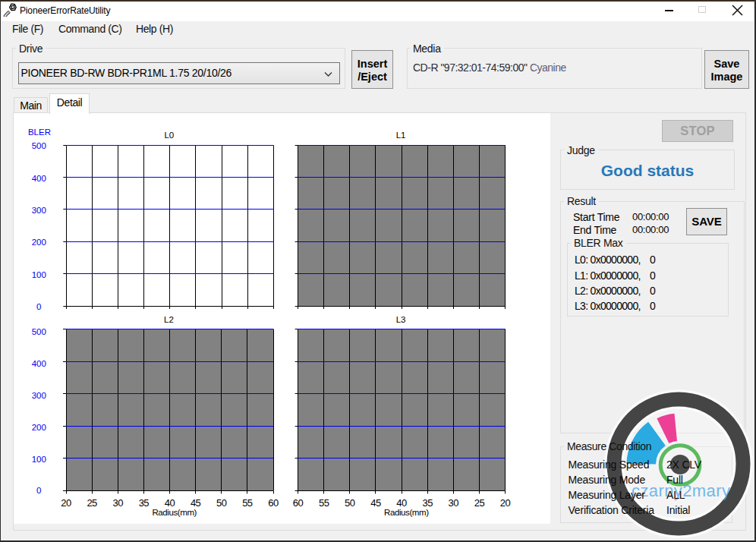 Image resolution: width=756 pixels, height=542 pixels. What do you see at coordinates (169, 320) in the screenshot?
I see `svg-text: L2` at bounding box center [169, 320].